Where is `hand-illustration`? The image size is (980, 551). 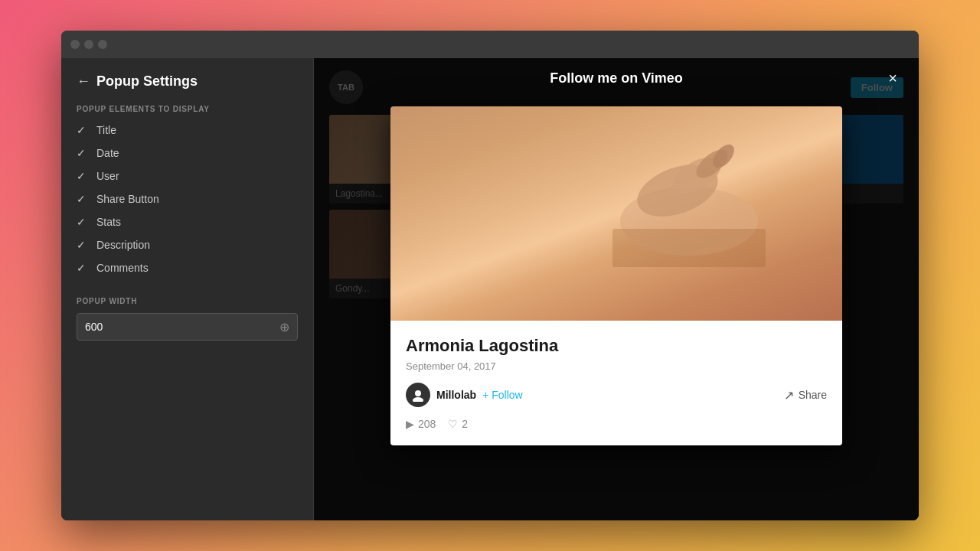 hand-illustration is located at coordinates (689, 198).